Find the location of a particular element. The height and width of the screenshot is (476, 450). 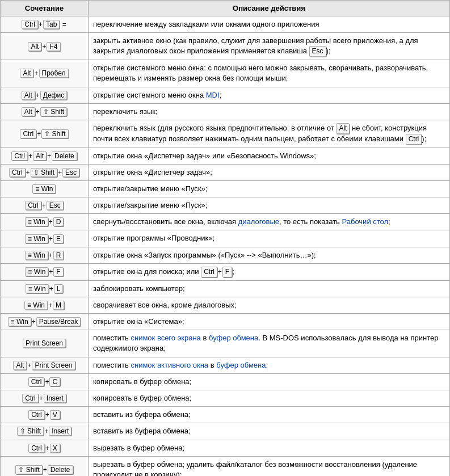

table-row: Ctrl+Vвставить из буфера обмена; is located at coordinates (225, 415).